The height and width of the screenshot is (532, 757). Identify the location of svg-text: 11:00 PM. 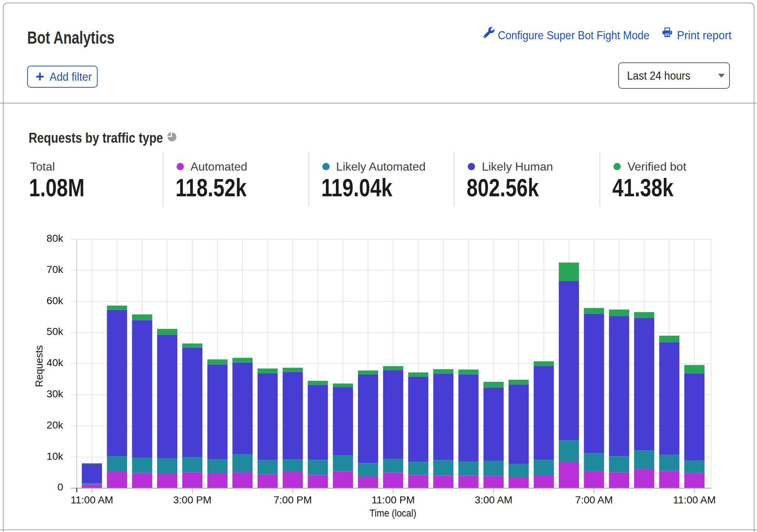
(393, 500).